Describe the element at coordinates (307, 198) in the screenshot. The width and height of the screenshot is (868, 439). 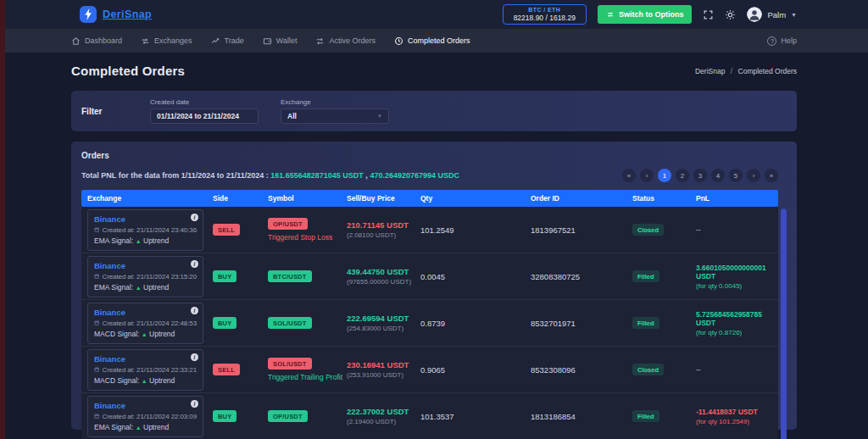
I see `column-header: Symbol` at that location.